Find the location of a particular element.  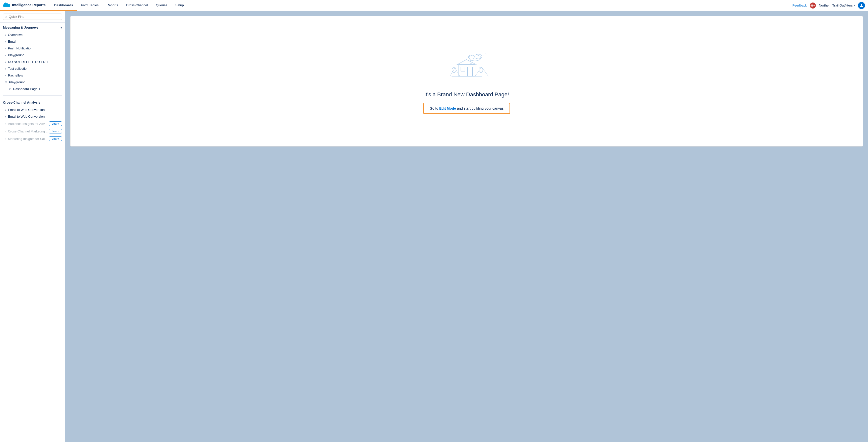

tab-queries: Queries is located at coordinates (161, 5).